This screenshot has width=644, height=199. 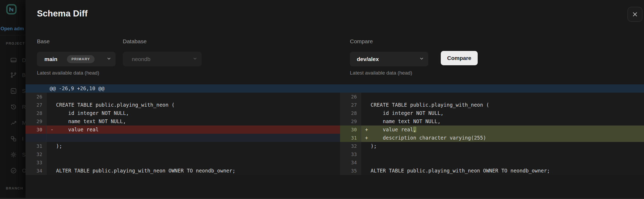 What do you see at coordinates (51, 129) in the screenshot?
I see `diff-marker: -` at bounding box center [51, 129].